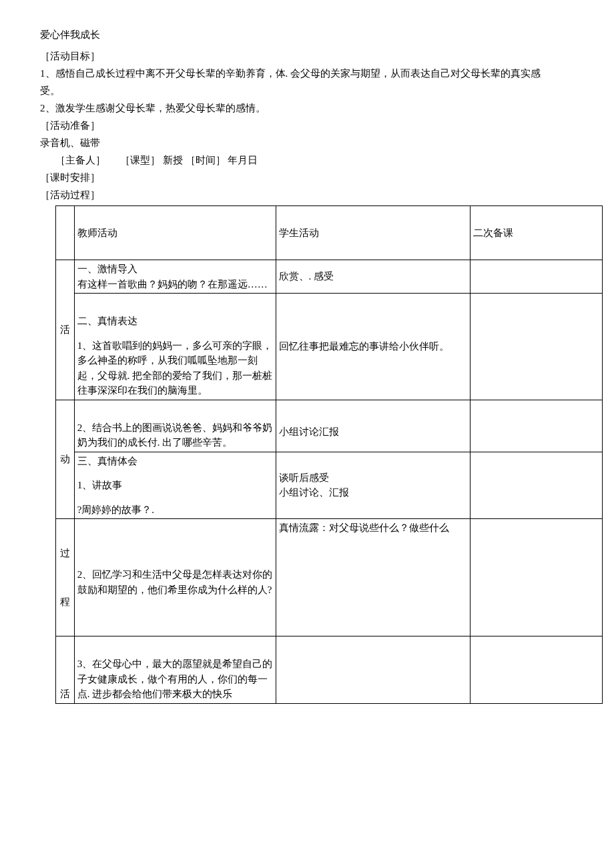 This screenshot has width=614, height=868. What do you see at coordinates (328, 670) in the screenshot?
I see `table-row: 活 3、在父母心中，最大的愿望就是希望自己的子女健康成长，做个有用的人，你们的每…` at bounding box center [328, 670].